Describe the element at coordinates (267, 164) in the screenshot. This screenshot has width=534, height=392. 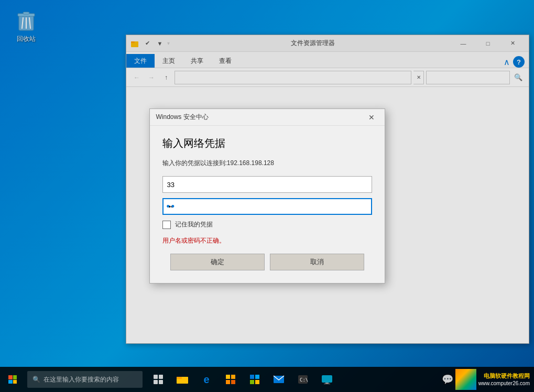
I see `dialog-subtitle: 输入你的凭据以连接到:192.168.198.128` at that location.